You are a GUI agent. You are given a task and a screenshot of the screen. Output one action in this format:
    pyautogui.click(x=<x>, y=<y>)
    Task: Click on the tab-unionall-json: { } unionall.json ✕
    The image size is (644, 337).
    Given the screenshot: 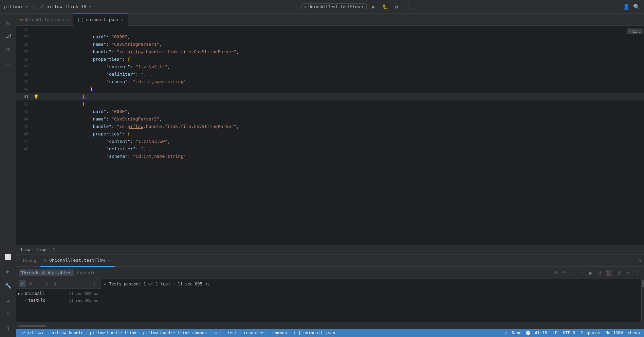 What is the action you would take?
    pyautogui.click(x=100, y=20)
    